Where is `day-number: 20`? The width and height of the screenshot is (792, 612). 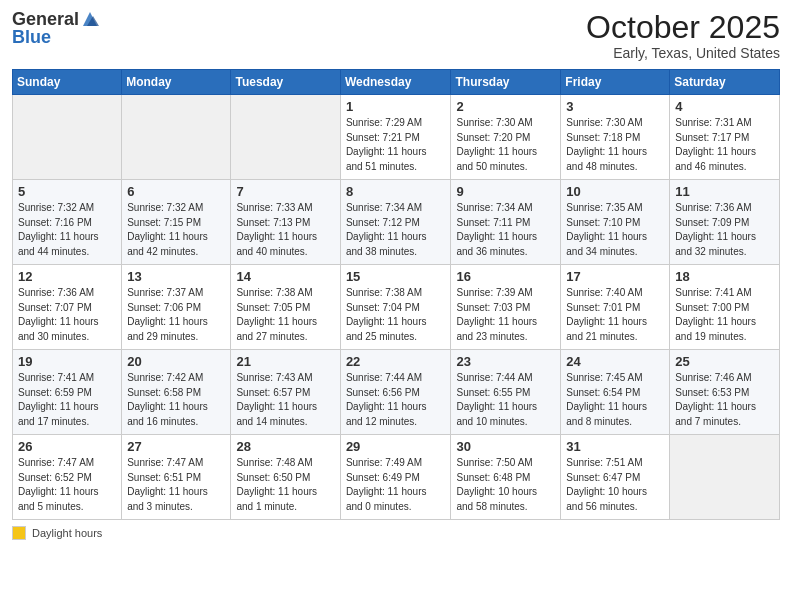
day-number: 20 is located at coordinates (176, 362).